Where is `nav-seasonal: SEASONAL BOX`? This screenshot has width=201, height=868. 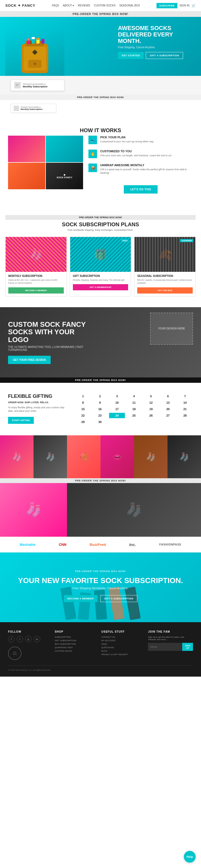 nav-seasonal: SEASONAL BOX is located at coordinates (130, 5).